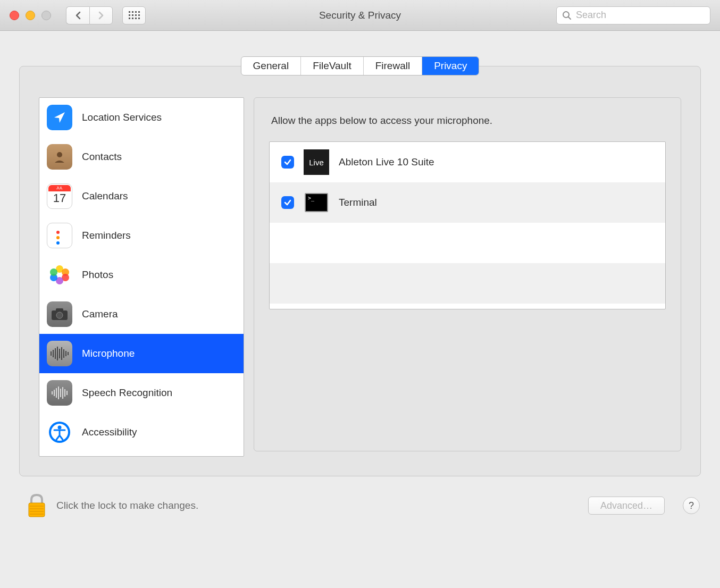 The width and height of the screenshot is (720, 588). I want to click on terminal-icon, so click(316, 203).